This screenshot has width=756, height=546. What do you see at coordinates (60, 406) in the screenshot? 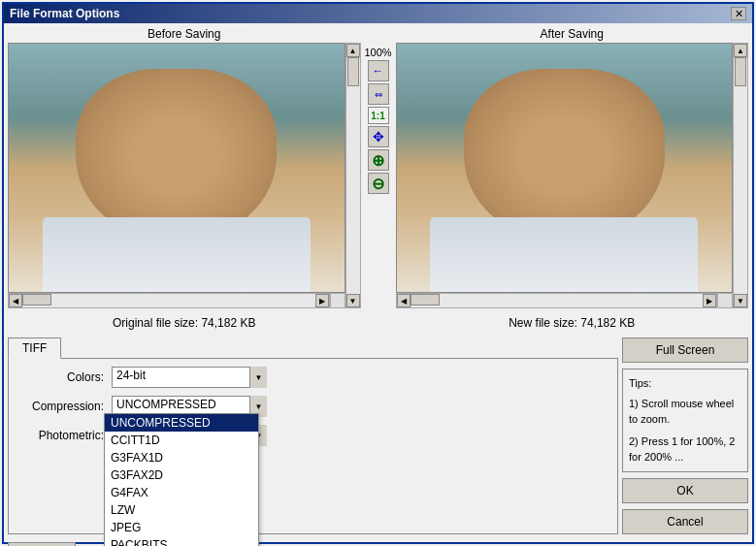
I see `compression-label: Compression:` at bounding box center [60, 406].